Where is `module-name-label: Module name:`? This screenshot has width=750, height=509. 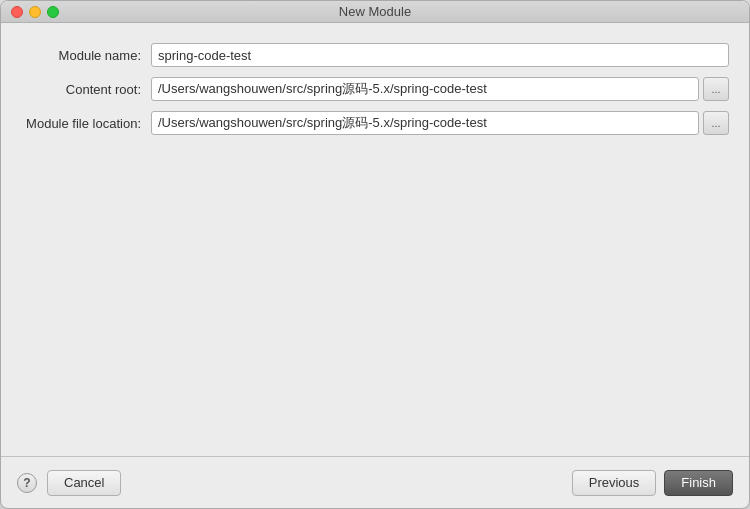
module-name-label: Module name: is located at coordinates (86, 56).